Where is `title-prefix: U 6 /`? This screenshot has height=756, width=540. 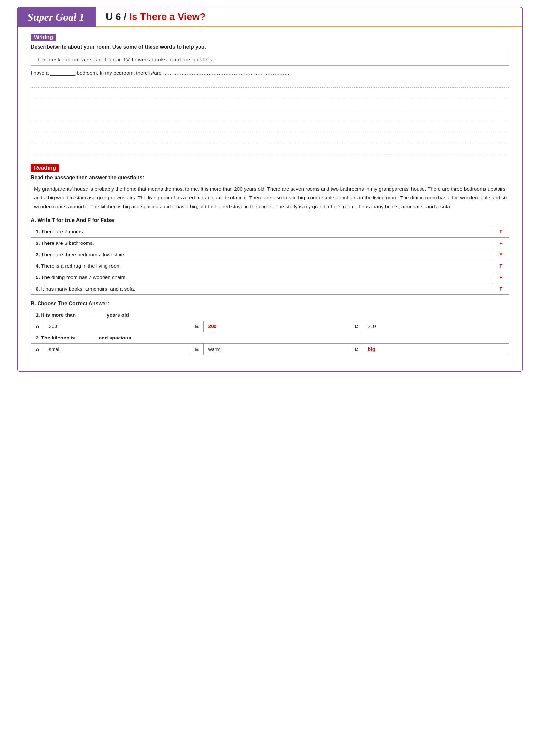 title-prefix: U 6 / is located at coordinates (118, 17).